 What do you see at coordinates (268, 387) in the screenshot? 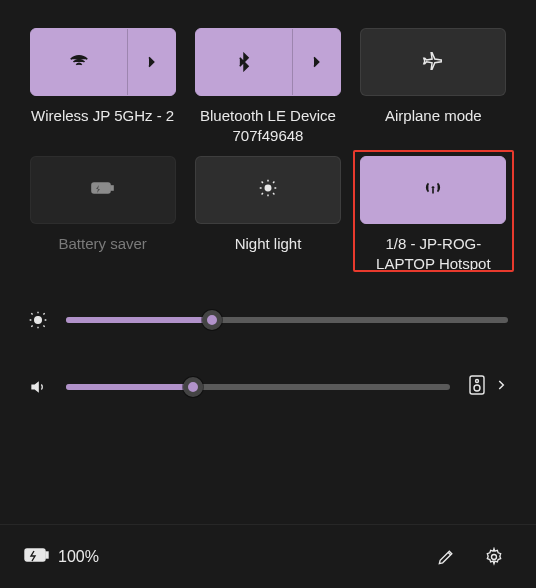
I see `volume-slider-row` at bounding box center [268, 387].